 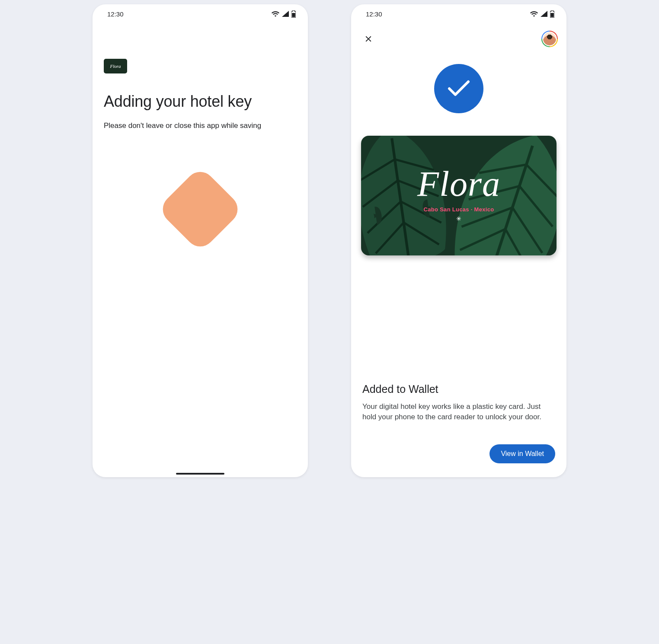 What do you see at coordinates (550, 39) in the screenshot?
I see `avatar-image` at bounding box center [550, 39].